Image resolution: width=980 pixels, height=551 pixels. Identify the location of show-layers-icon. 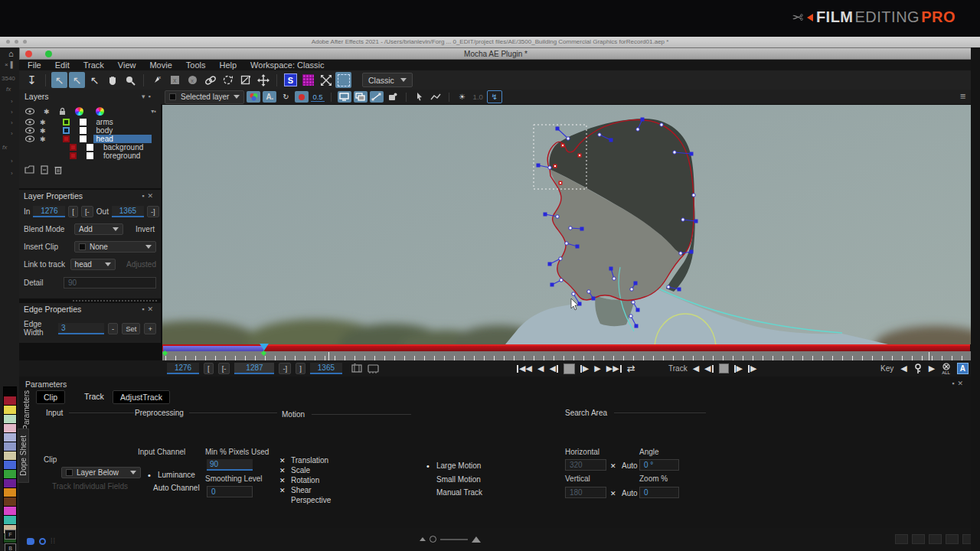
(361, 96).